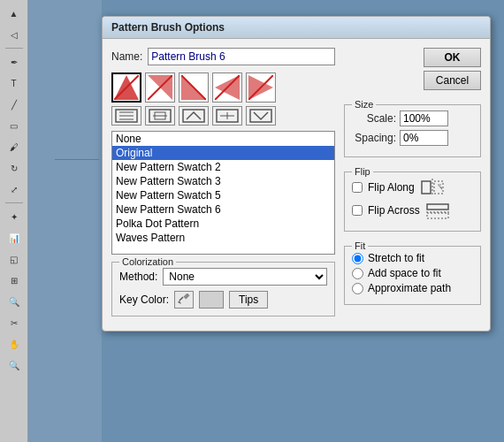 This screenshot has height=442, width=504. What do you see at coordinates (357, 288) in the screenshot?
I see `fit-approx-radio` at bounding box center [357, 288].